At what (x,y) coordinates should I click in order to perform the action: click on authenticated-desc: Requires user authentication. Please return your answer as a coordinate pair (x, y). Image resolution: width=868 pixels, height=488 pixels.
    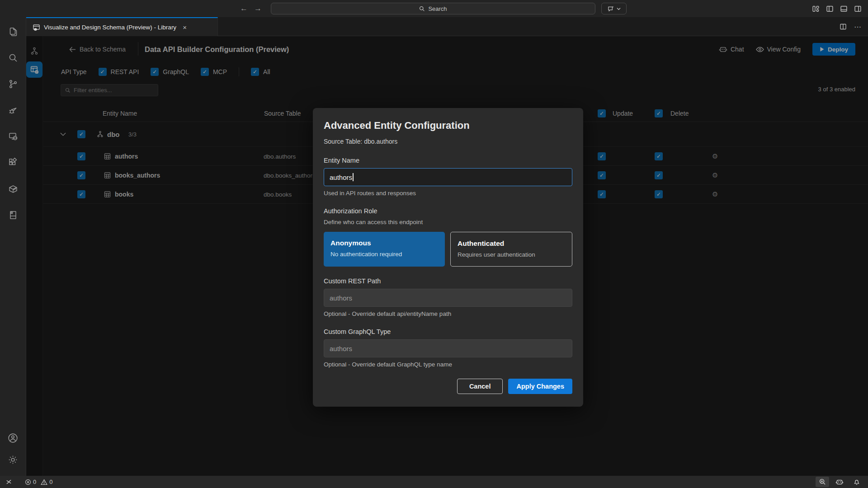
    Looking at the image, I should click on (511, 255).